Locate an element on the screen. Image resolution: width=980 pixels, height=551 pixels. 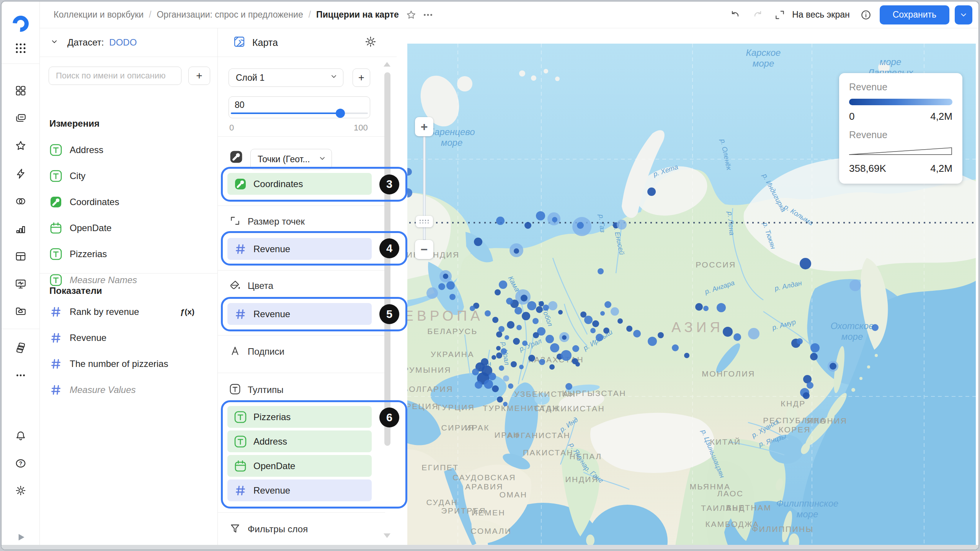
tables-icon is located at coordinates (21, 256).